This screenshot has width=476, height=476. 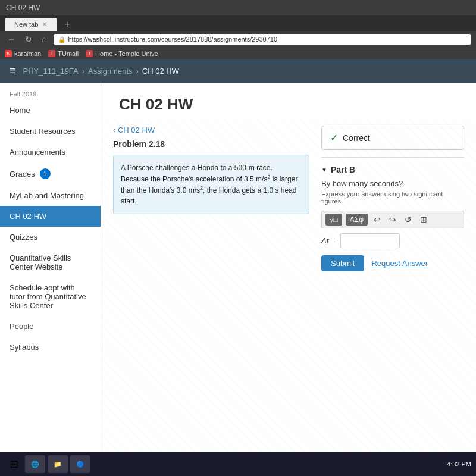 I want to click on sidebar-item-assignments: CH 02 HW, so click(x=50, y=217).